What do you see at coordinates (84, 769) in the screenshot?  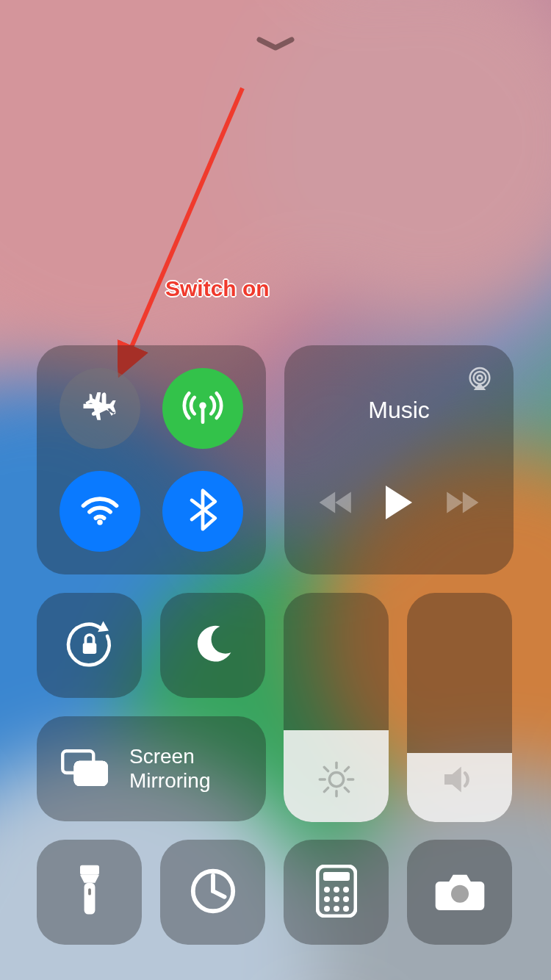 I see `screen-mirroring-icon` at bounding box center [84, 769].